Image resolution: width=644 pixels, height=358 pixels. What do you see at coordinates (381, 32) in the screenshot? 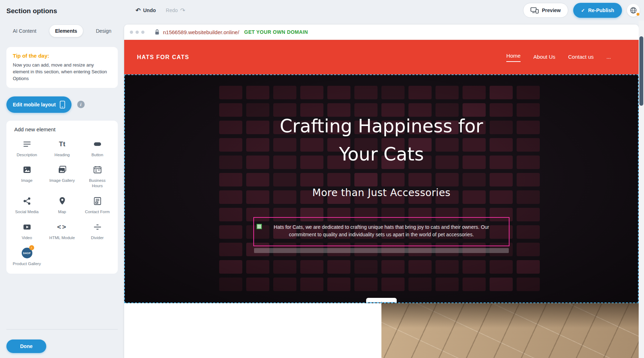
I see `browser-chrome-bar: n1566589.websitebuilder.online/ GET YOUR…` at bounding box center [381, 32].